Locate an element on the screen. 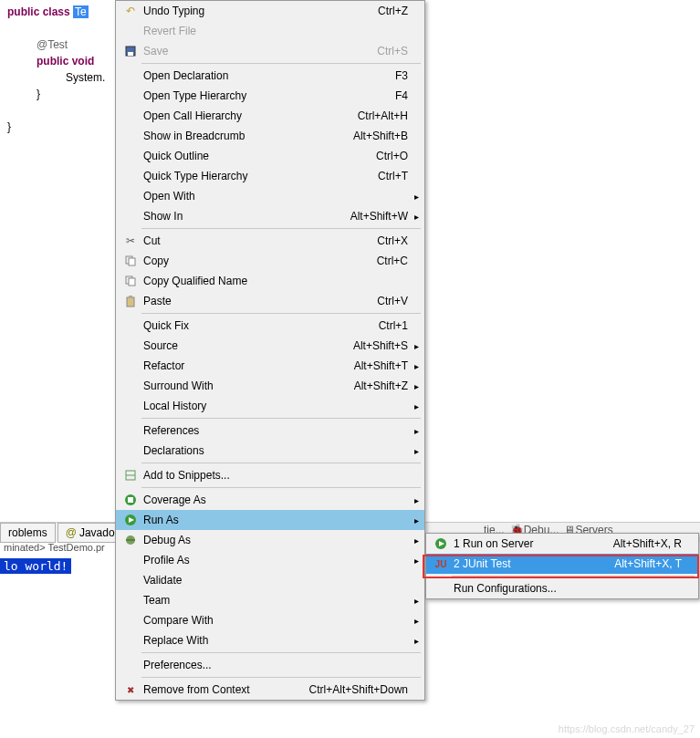 The width and height of the screenshot is (700, 738). menu-label: Copy Qualified Name is located at coordinates (275, 281).